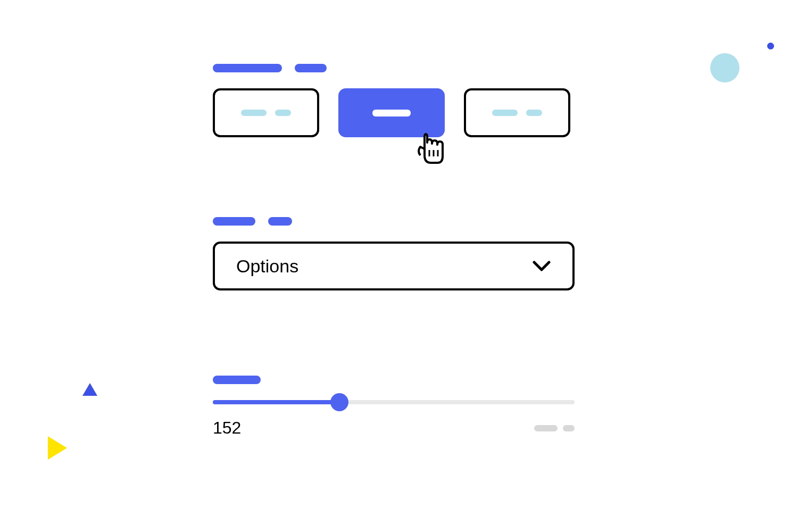 This screenshot has height=532, width=798. I want to click on cards-row, so click(394, 113).